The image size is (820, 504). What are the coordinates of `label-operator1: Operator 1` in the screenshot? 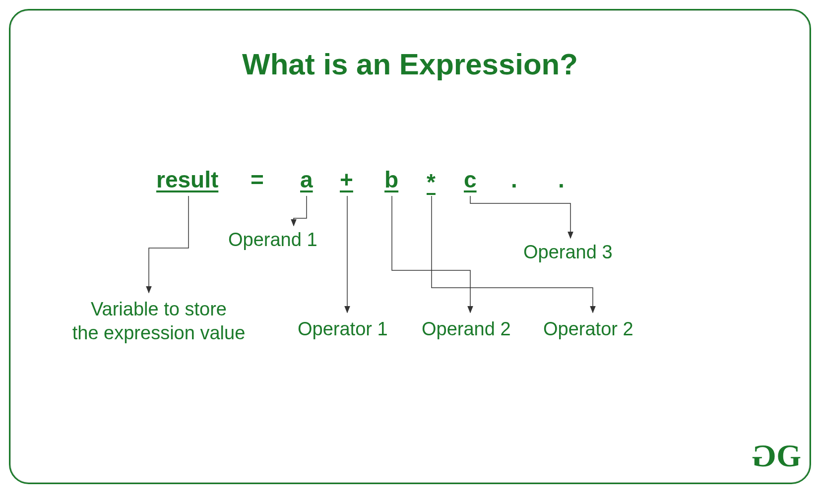 It's located at (343, 329).